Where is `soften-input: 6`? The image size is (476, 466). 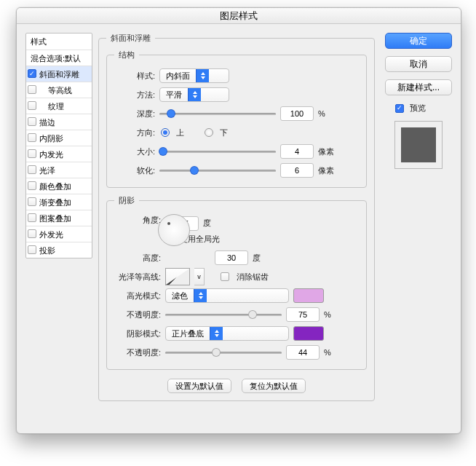 soften-input: 6 is located at coordinates (297, 170).